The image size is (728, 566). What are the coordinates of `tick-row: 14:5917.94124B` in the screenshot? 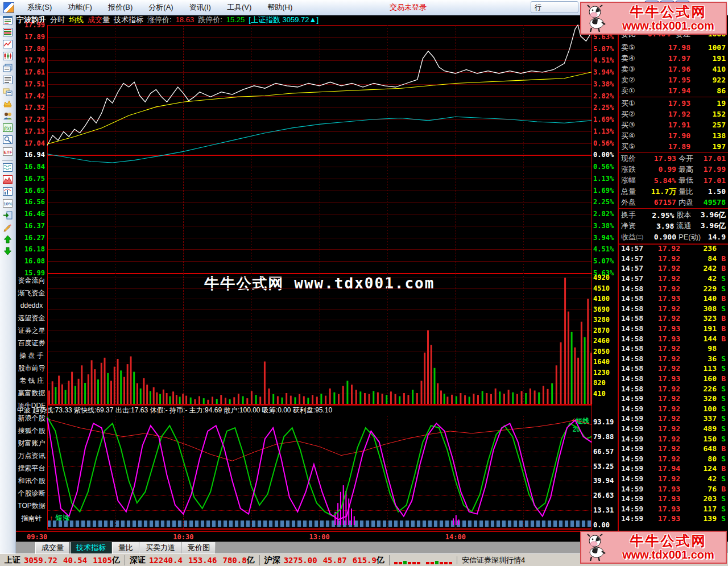 It's located at (673, 469).